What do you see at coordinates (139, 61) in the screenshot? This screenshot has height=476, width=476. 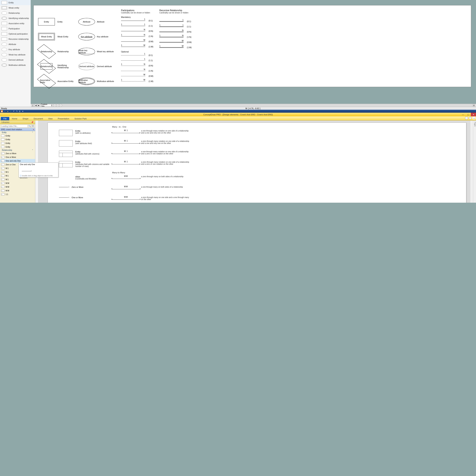 I see `cardinality-line: 1(1:1)` at bounding box center [139, 61].